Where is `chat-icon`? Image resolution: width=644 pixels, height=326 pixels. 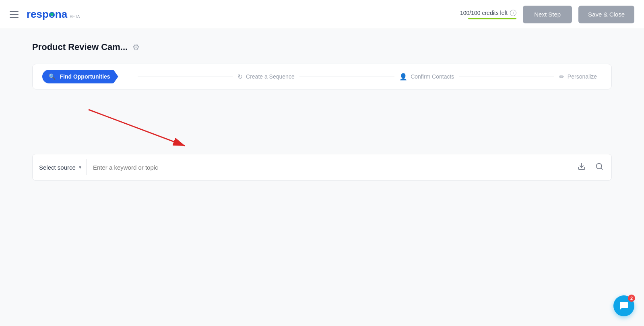
chat-icon is located at coordinates (624, 306).